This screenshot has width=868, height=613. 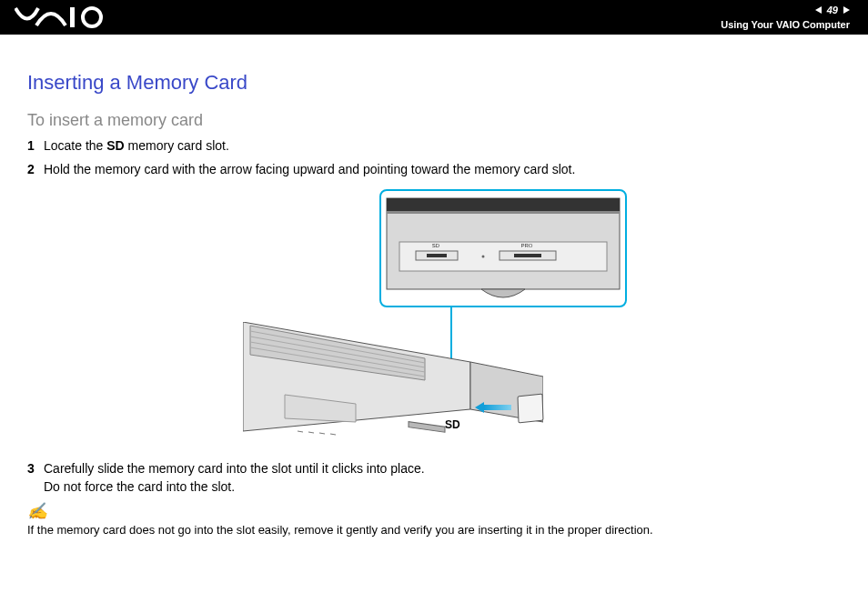 What do you see at coordinates (136, 146) in the screenshot?
I see `step-text: Locate the SD memory card slot.` at bounding box center [136, 146].